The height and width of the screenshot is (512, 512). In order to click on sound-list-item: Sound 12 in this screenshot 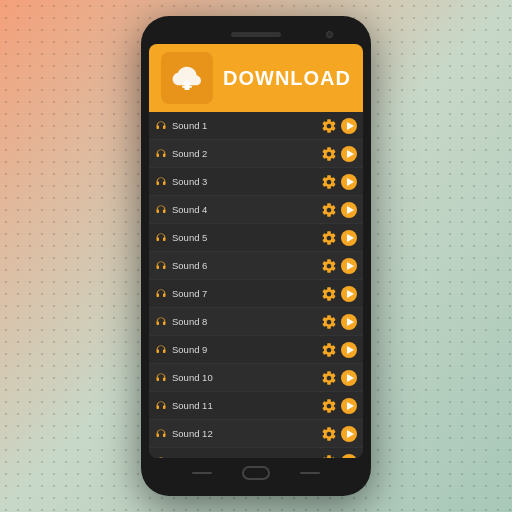, I will do `click(256, 434)`.